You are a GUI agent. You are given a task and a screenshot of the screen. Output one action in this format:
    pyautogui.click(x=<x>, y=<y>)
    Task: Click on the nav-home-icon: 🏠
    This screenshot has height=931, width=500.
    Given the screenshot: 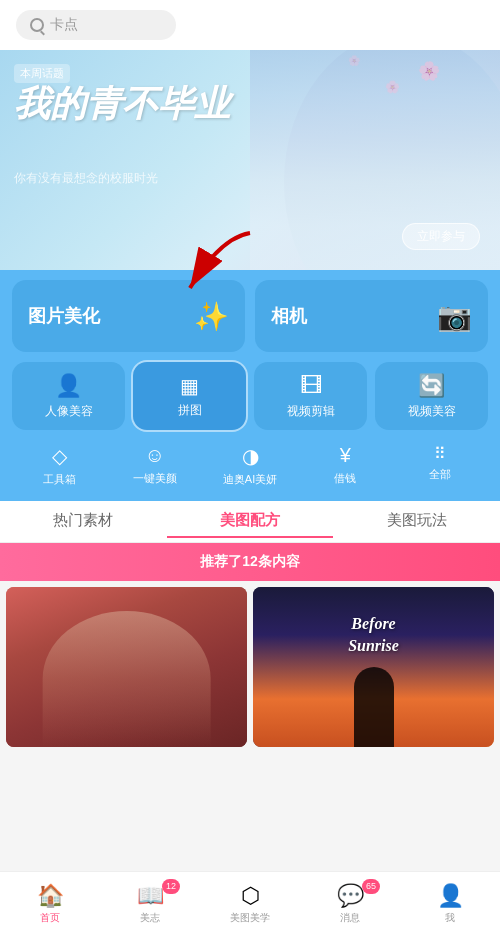 What is the action you would take?
    pyautogui.click(x=50, y=896)
    